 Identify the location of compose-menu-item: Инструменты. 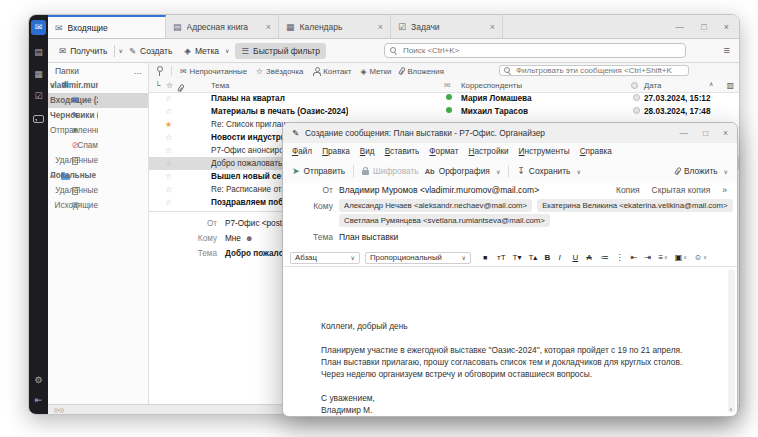
(544, 152).